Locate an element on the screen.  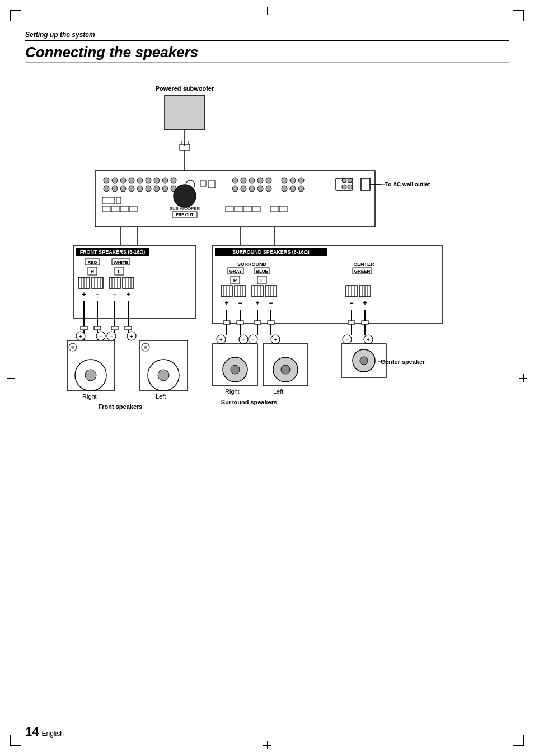
cross-left is located at coordinates (11, 378).